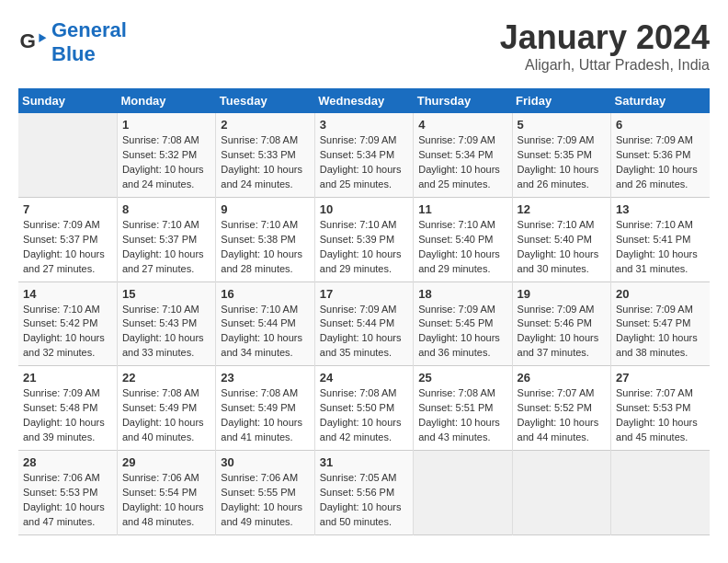 This screenshot has height=563, width=728. What do you see at coordinates (562, 377) in the screenshot?
I see `day-number: 26` at bounding box center [562, 377].